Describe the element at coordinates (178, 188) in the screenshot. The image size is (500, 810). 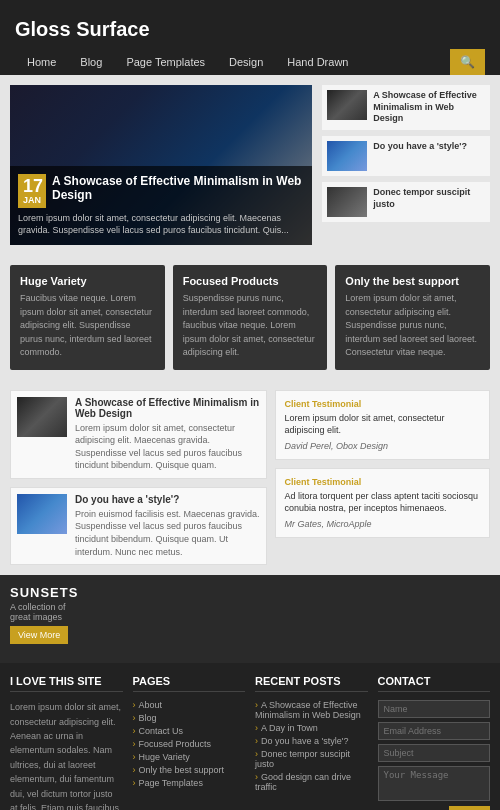
I see `hero-title: A Showcase of Effective Minimalism in We…` at that location.